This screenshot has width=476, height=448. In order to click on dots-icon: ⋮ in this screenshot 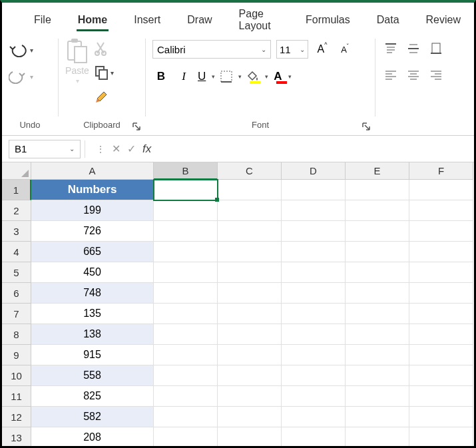, I will do `click(101, 149)`.